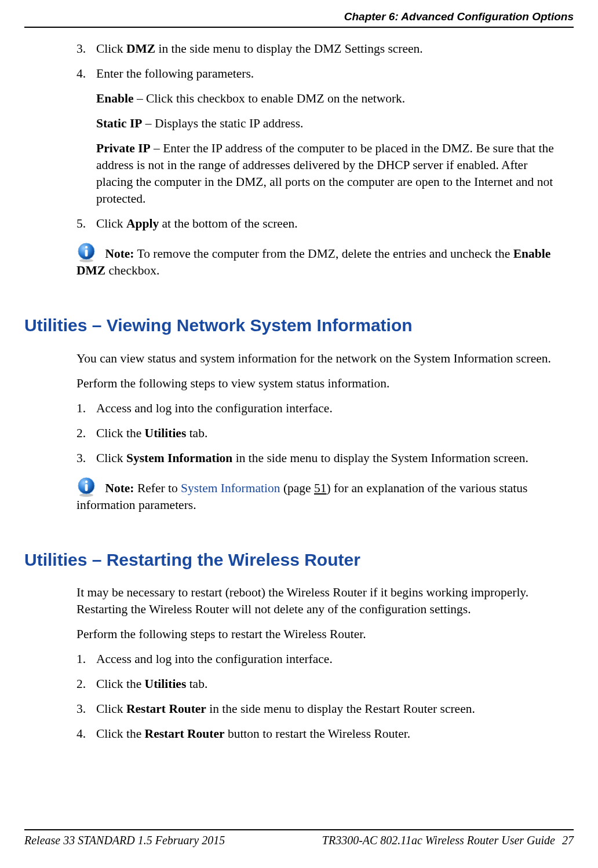  Describe the element at coordinates (329, 98) in the screenshot. I see `param-enable: Enable – Click this checkbox to enable D…` at that location.